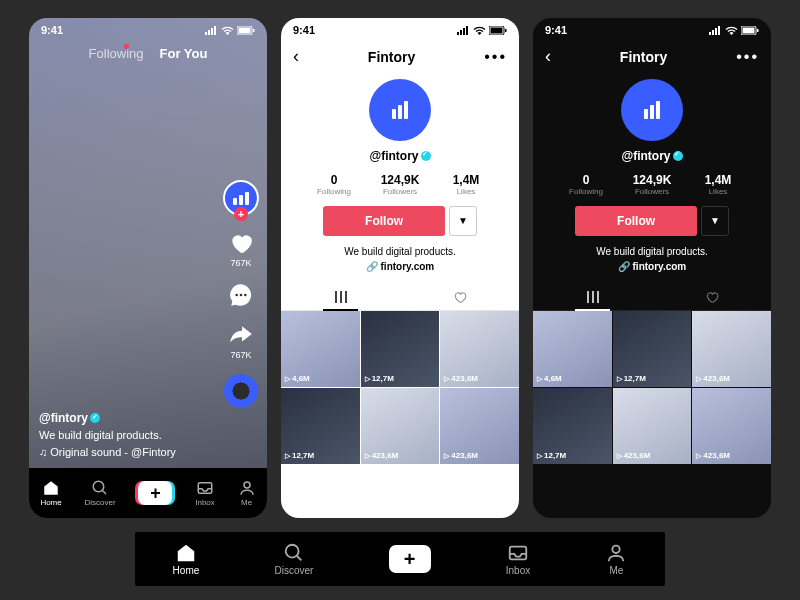 Image resolution: width=800 pixels, height=600 pixels. I want to click on share-button: 767K, so click(241, 341).